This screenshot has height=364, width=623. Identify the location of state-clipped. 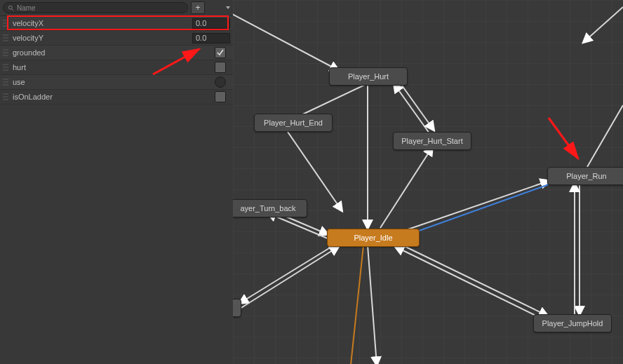
(237, 308).